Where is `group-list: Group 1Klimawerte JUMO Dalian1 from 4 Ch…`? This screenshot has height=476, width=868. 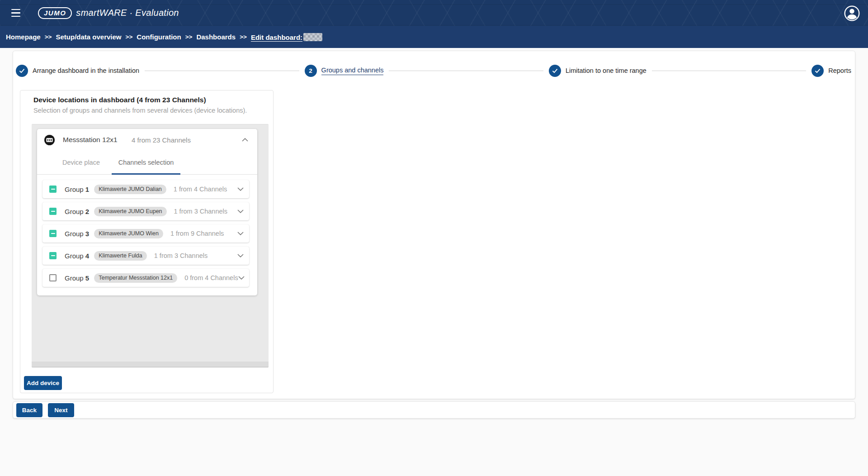
group-list: Group 1Klimawerte JUMO Dalian1 from 4 Ch… is located at coordinates (147, 233).